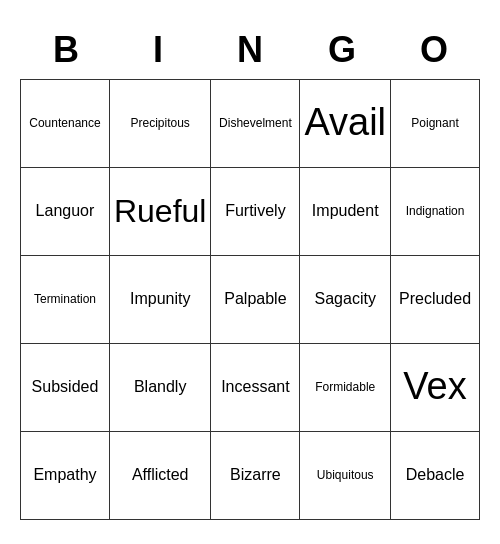 The height and width of the screenshot is (544, 500). I want to click on header-letter-I: I, so click(158, 52).